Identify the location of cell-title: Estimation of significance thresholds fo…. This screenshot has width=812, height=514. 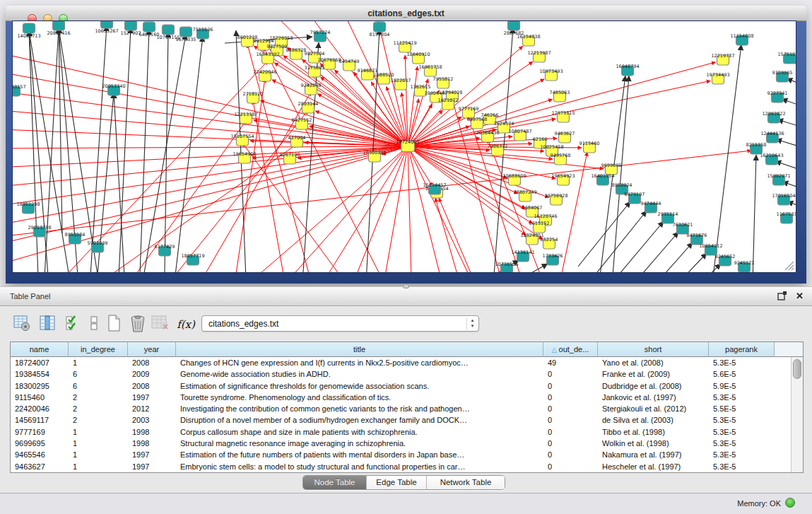
(360, 386).